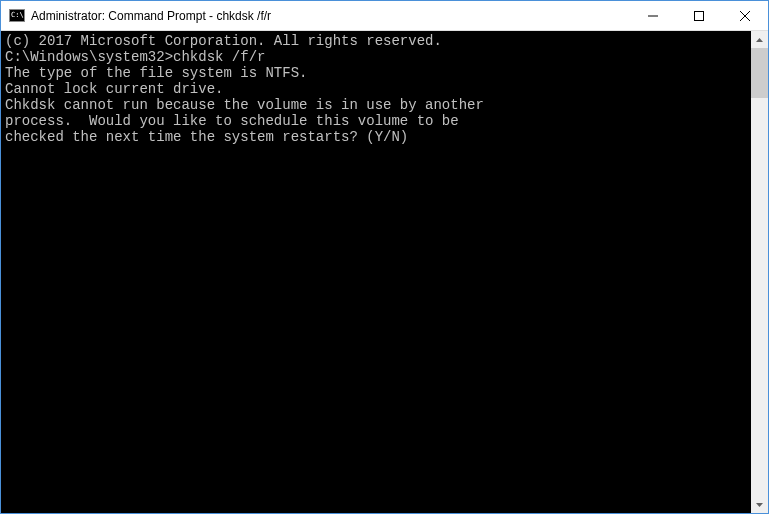  I want to click on scroll-up-button, so click(760, 40).